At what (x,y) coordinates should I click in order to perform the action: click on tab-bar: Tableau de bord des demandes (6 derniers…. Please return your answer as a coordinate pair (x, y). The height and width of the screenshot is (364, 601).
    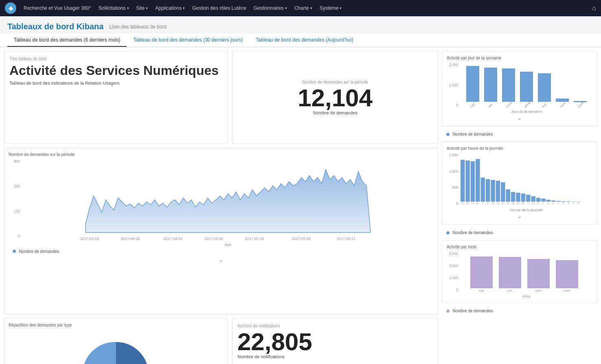
    Looking at the image, I should click on (300, 41).